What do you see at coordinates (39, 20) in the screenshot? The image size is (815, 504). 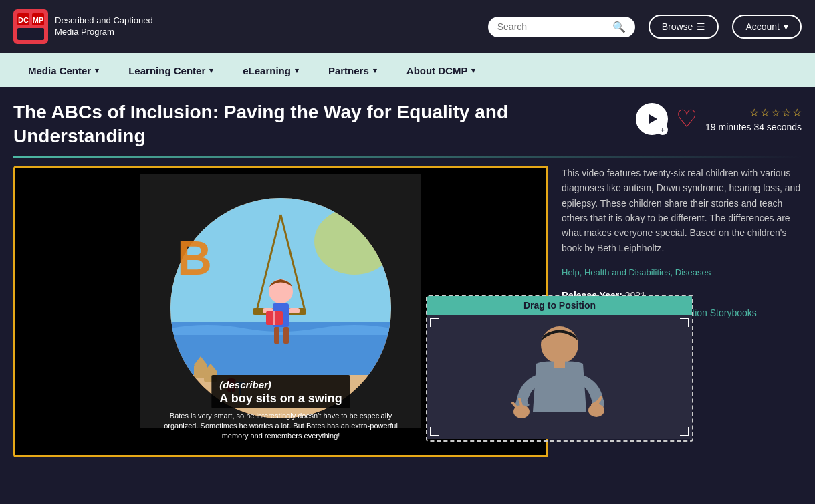 I see `svg-text: MP` at bounding box center [39, 20].